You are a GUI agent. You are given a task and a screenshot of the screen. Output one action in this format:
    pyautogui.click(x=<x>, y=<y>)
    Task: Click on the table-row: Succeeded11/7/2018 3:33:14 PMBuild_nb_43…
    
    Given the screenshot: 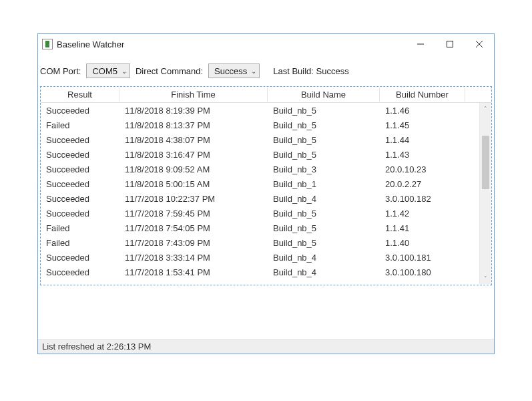 What is the action you would take?
    pyautogui.click(x=266, y=257)
    